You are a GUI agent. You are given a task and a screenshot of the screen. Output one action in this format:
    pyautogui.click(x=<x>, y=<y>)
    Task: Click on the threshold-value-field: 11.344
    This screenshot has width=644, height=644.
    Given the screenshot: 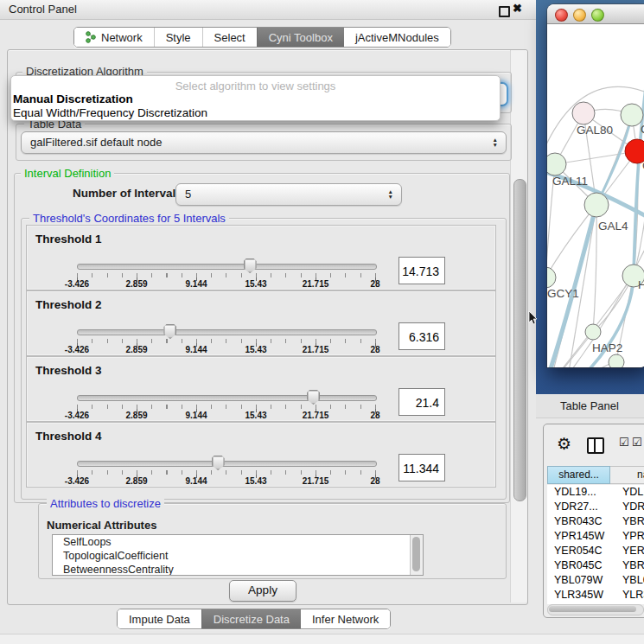 What is the action you would take?
    pyautogui.click(x=422, y=468)
    